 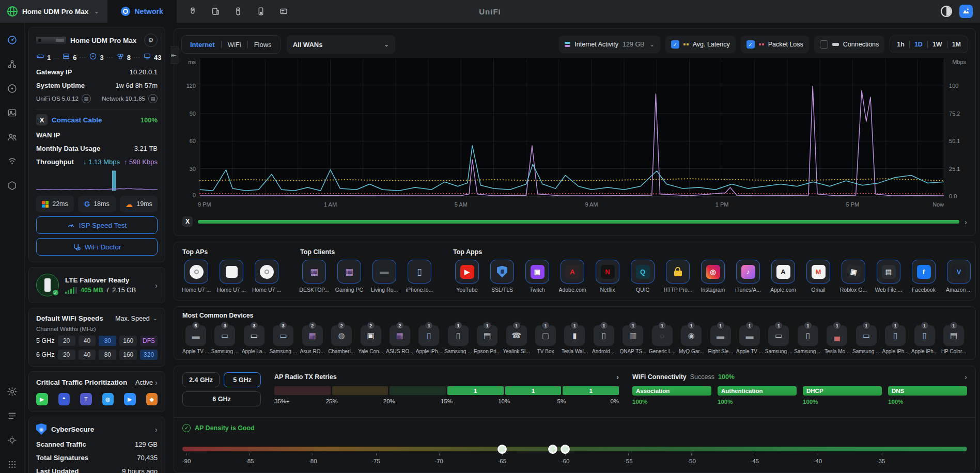 I want to click on top-app: ▣Roblox G..., so click(x=853, y=276).